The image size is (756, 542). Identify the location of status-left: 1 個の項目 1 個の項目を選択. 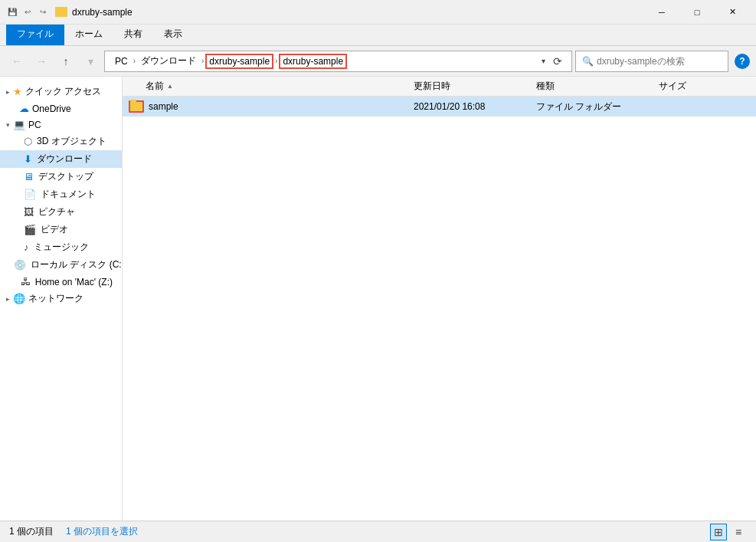
(360, 532).